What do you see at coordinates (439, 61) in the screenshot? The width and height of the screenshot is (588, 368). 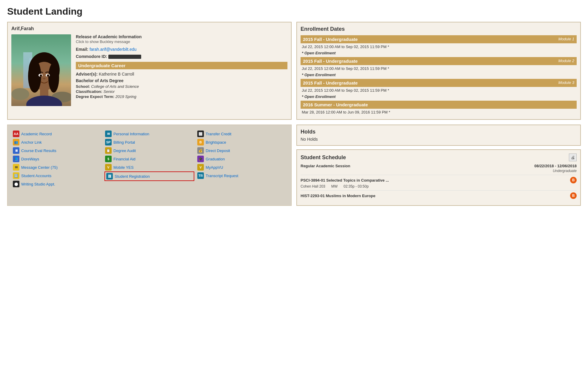 I see `enrollment-term-name-1: 2015 Fall - UndergraduateModule 2` at bounding box center [439, 61].